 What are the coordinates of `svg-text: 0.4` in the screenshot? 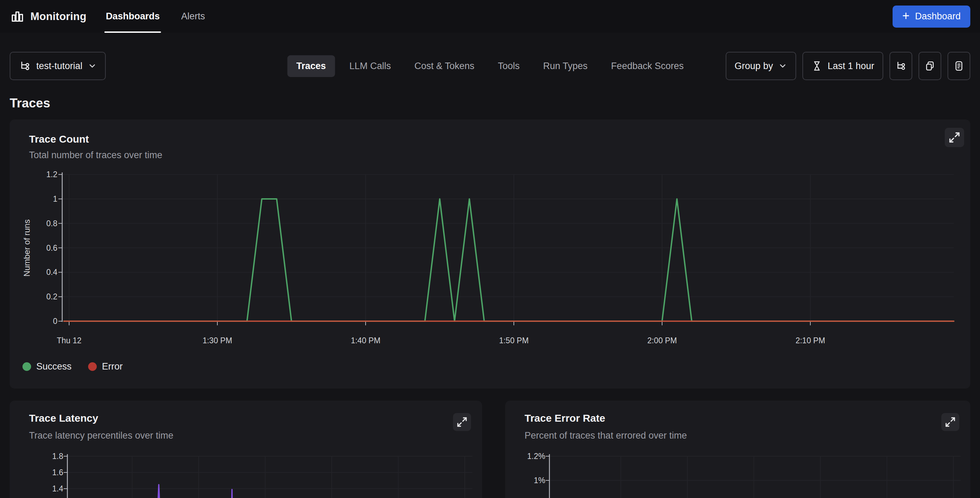 It's located at (52, 272).